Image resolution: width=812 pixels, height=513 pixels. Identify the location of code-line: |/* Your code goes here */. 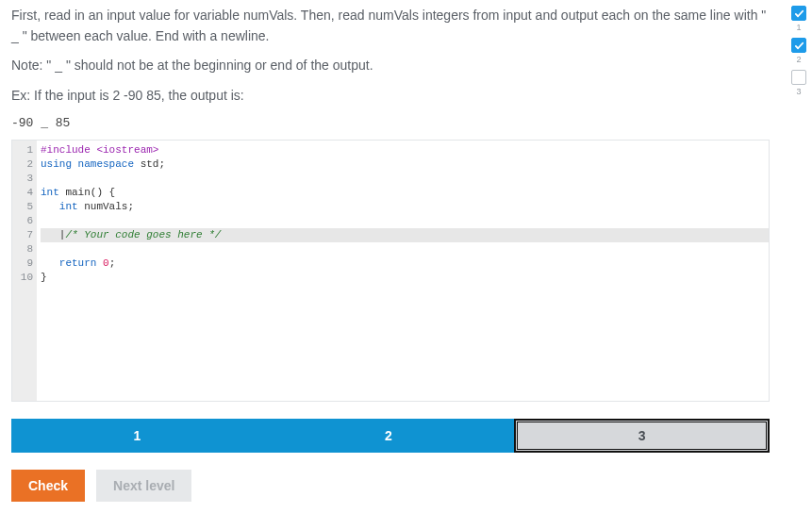
(405, 236).